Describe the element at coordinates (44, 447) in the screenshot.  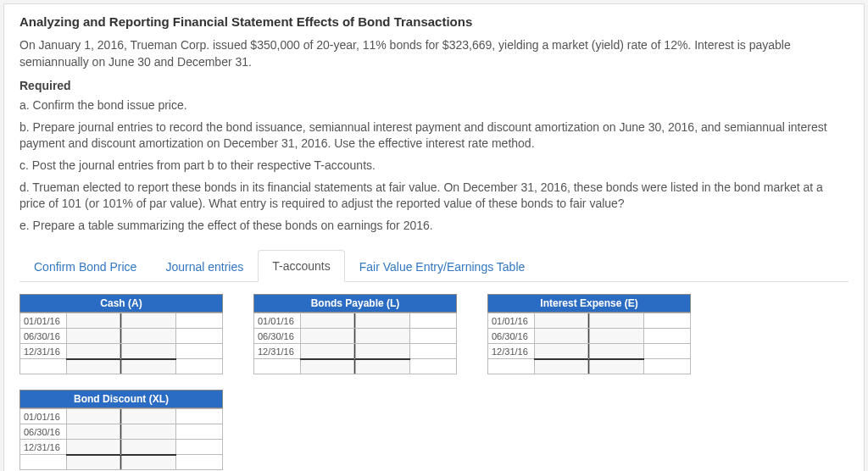
I see `bd-date-2: 12/31/16` at that location.